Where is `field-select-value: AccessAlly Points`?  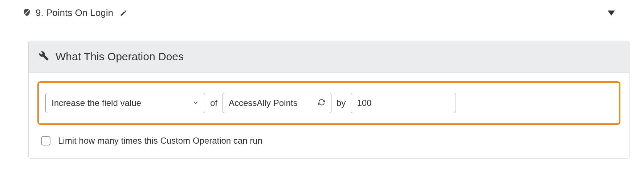
field-select-value: AccessAlly Points is located at coordinates (263, 103).